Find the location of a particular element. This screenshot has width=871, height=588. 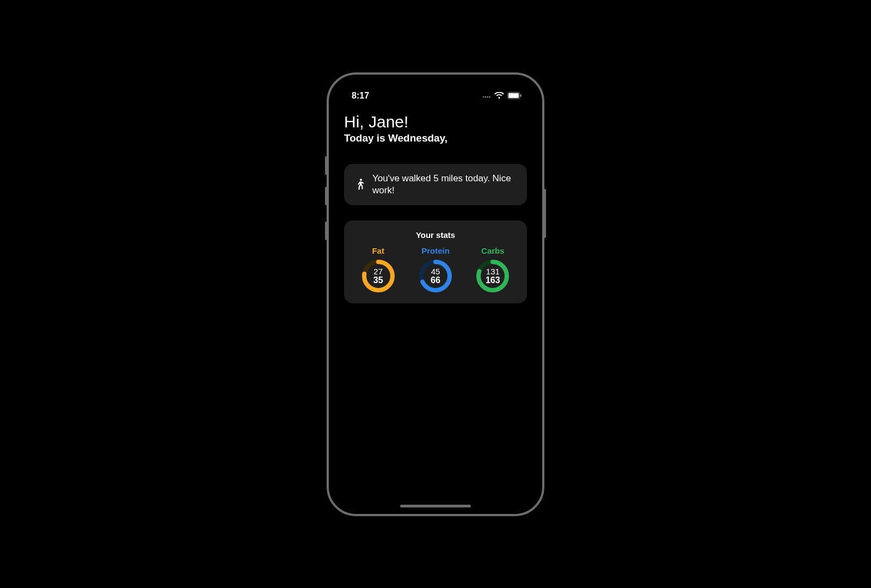

home-indicator is located at coordinates (436, 506).